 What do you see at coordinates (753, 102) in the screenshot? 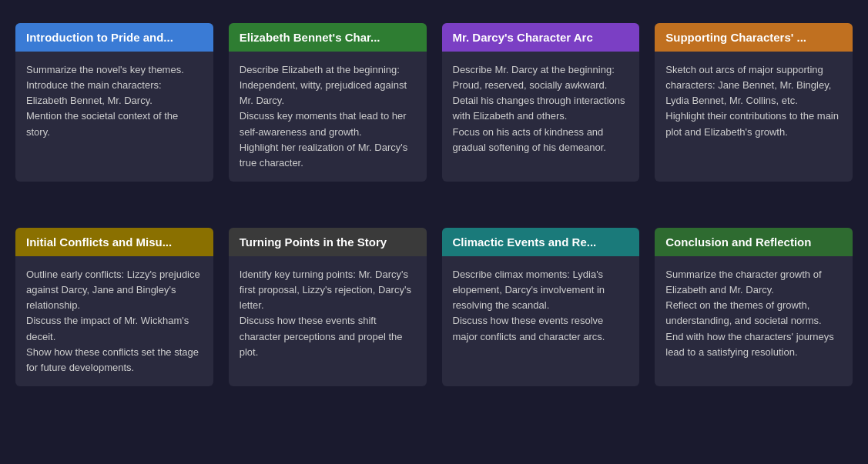
I see `card-supporting-body: Sketch out arcs of major supporting char…` at bounding box center [753, 102].